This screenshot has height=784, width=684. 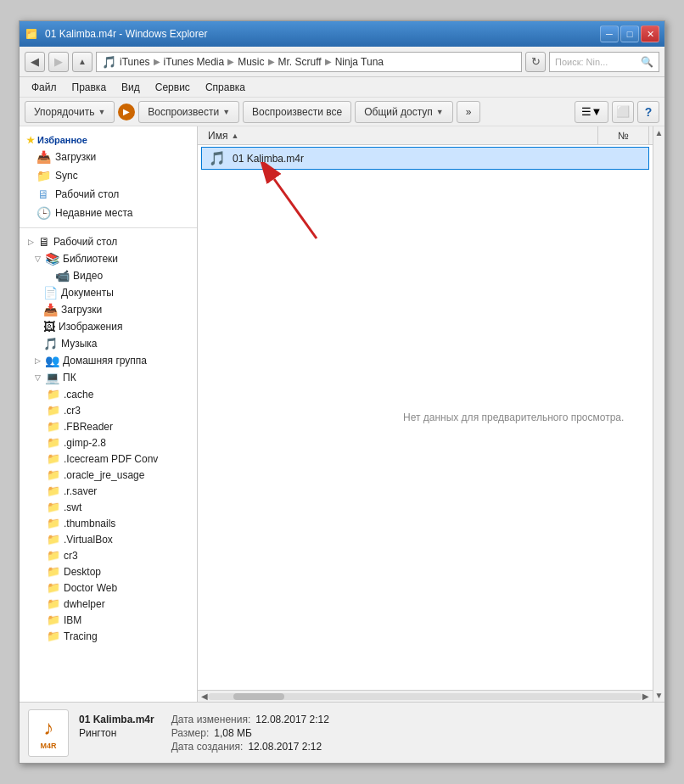 What do you see at coordinates (72, 411) in the screenshot?
I see `tree-label-cr3: .cr3` at bounding box center [72, 411].